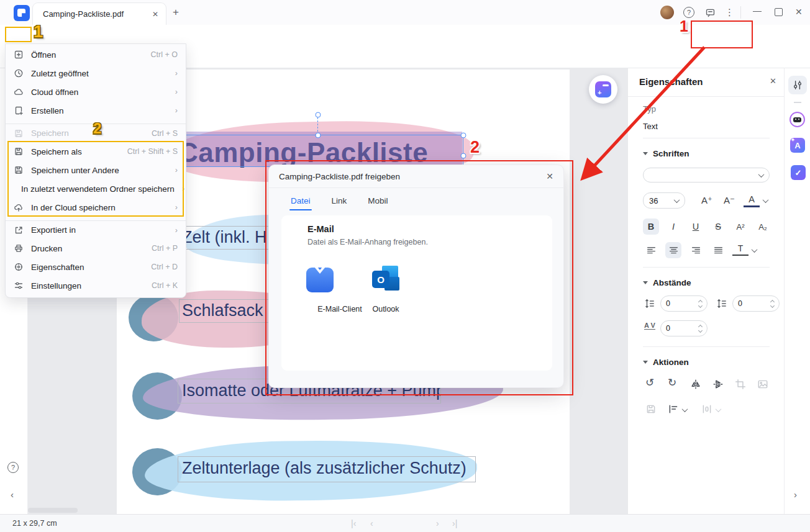  Describe the element at coordinates (795, 494) in the screenshot. I see `collapse-right-panel-icon: ›` at that location.